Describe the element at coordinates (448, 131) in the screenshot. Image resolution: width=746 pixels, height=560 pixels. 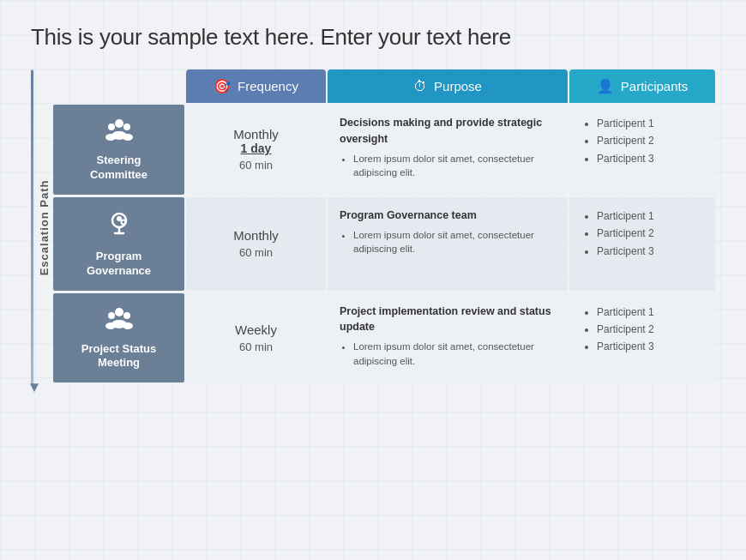
I see `purpose-bold-steering-committee: Decisions making and provide strategic o…` at that location.